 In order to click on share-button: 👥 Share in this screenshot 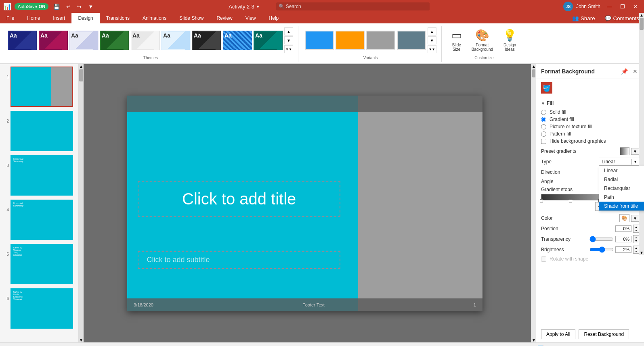, I will do `click(584, 18)`.